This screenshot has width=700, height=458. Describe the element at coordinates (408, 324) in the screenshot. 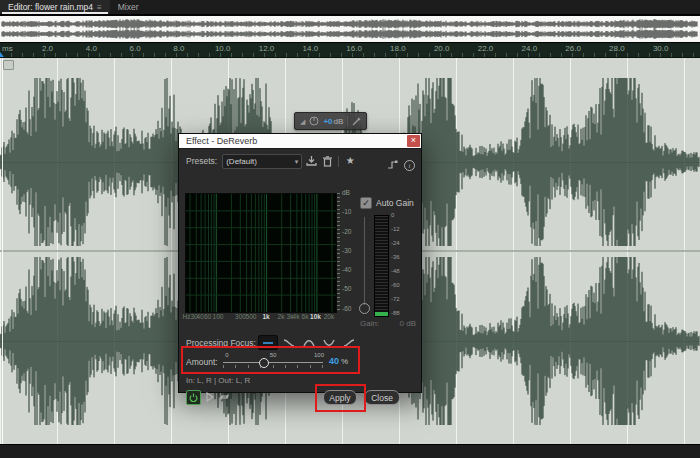

I see `gain-value: 0 dB` at that location.